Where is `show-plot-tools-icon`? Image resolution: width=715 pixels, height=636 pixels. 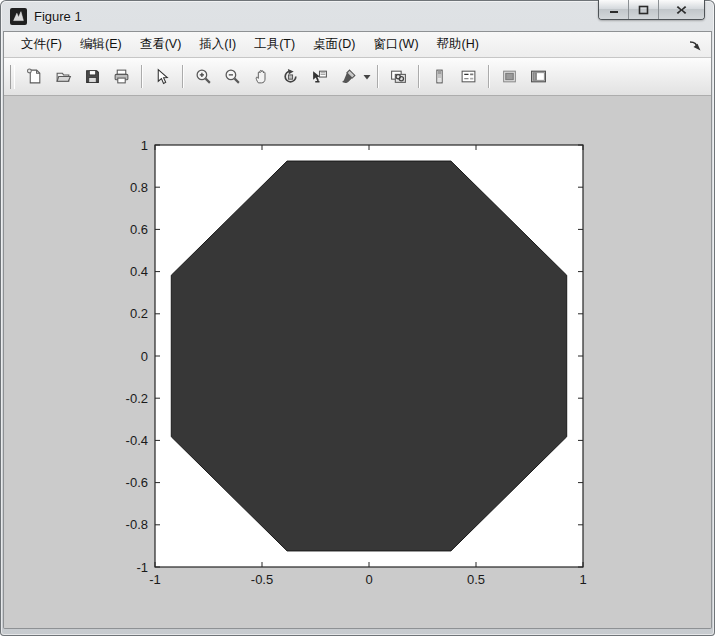 show-plot-tools-icon is located at coordinates (538, 76).